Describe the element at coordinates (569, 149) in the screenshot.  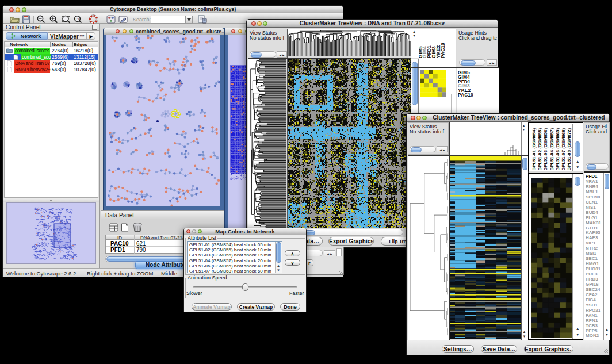
I see `svg-text: GPL51-08 (GSM872)` at that location.